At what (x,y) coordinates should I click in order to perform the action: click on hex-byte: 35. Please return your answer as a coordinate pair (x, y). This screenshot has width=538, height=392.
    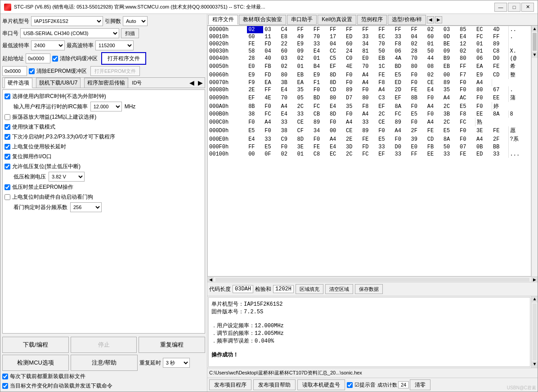
    Looking at the image, I should click on (450, 90).